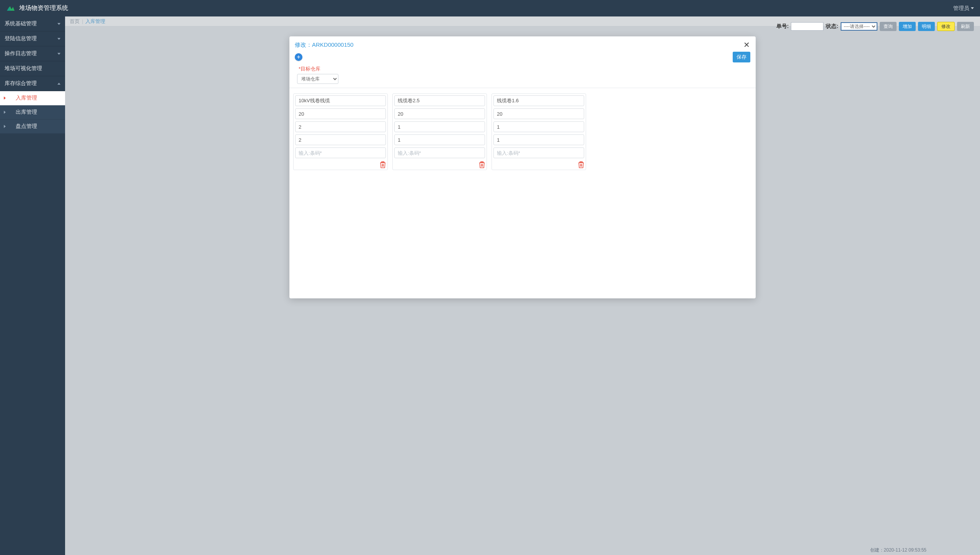 This screenshot has width=980, height=555. I want to click on user-menu: 管理员, so click(964, 8).